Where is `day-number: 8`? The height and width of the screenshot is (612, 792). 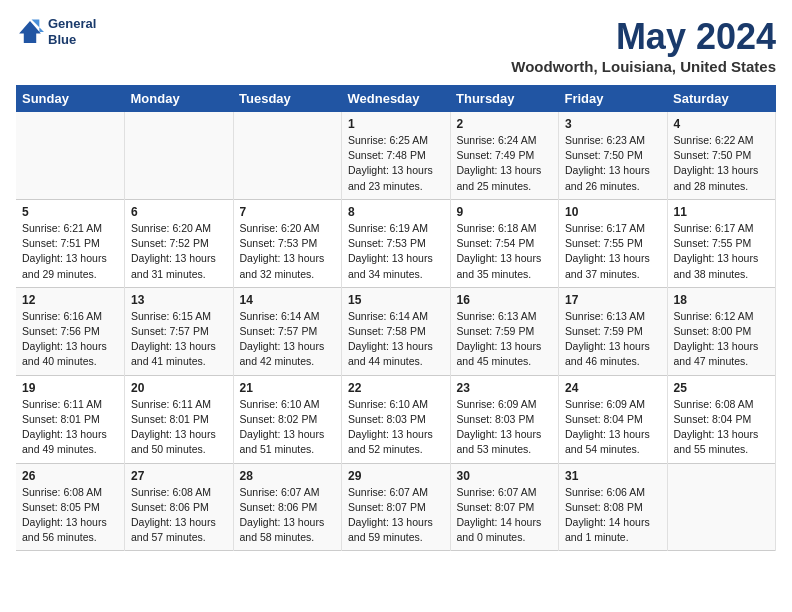 day-number: 8 is located at coordinates (396, 212).